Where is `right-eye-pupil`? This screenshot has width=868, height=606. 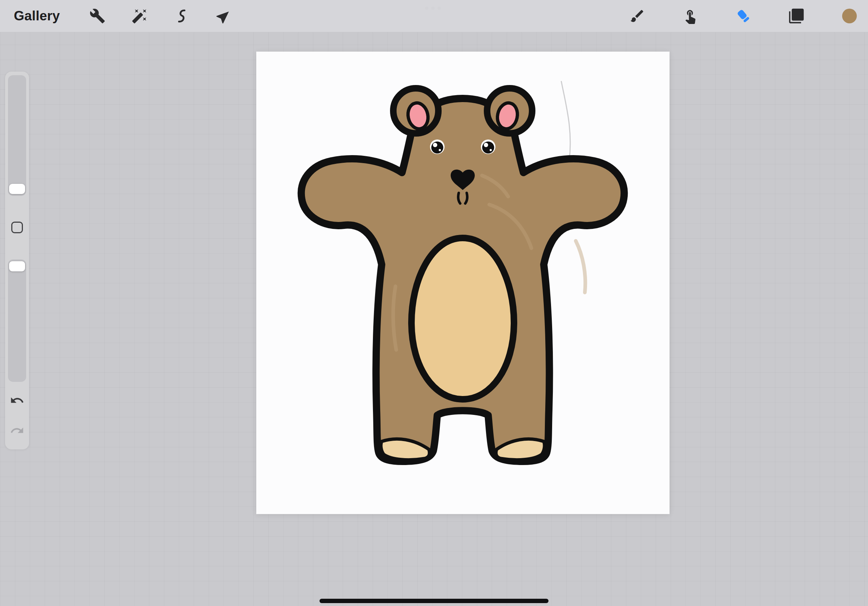
right-eye-pupil is located at coordinates (488, 148).